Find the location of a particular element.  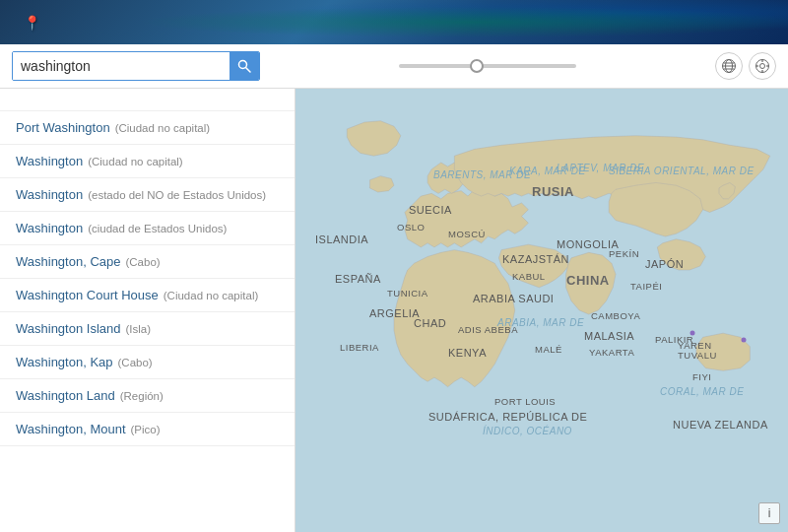

result-name: Washington Island is located at coordinates (68, 329).